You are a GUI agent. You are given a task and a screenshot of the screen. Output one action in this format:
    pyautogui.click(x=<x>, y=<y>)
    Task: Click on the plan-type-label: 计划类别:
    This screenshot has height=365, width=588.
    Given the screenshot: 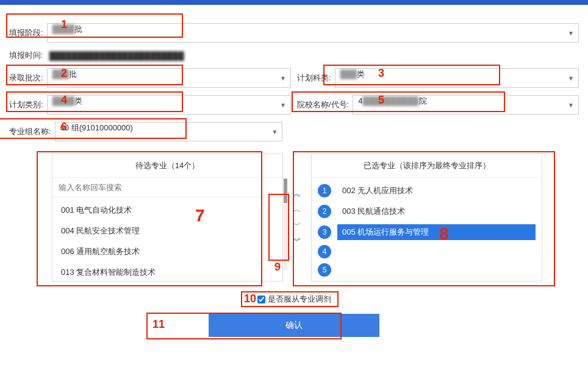 What is the action you would take?
    pyautogui.click(x=26, y=105)
    